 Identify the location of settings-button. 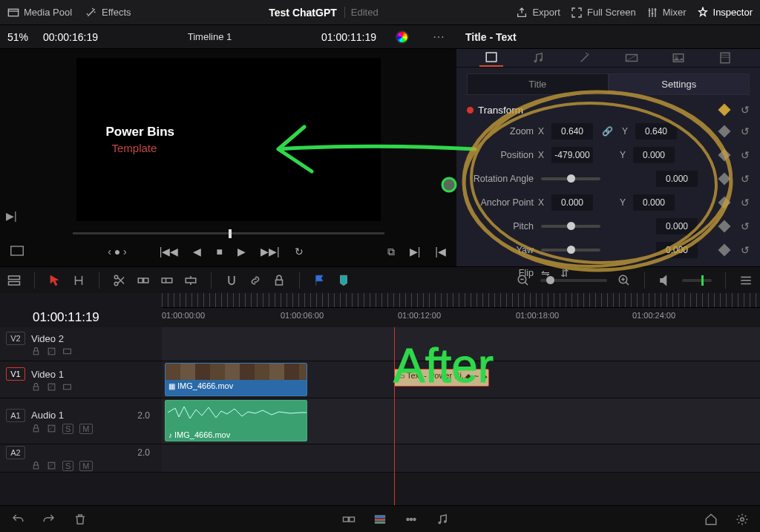
(742, 519).